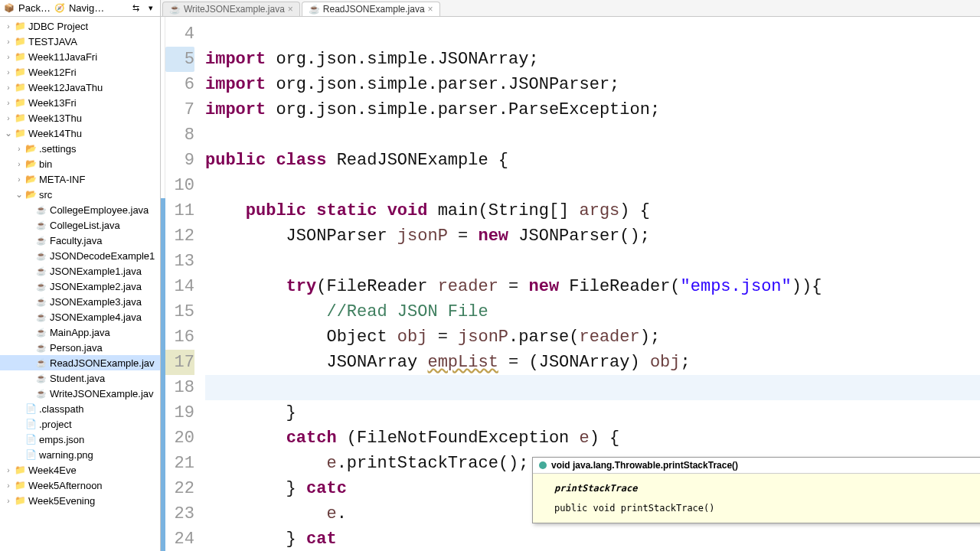 The width and height of the screenshot is (980, 551). I want to click on editor-tab-bar: ☕WriteJSONExample.java×☕ReadJSONExample.…, so click(570, 8).